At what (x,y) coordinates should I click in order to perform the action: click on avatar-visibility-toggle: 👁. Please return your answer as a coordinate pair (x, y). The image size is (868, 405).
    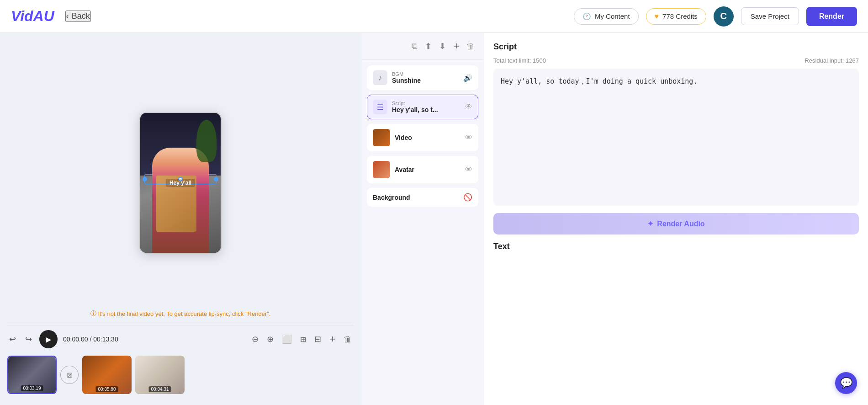
    Looking at the image, I should click on (469, 170).